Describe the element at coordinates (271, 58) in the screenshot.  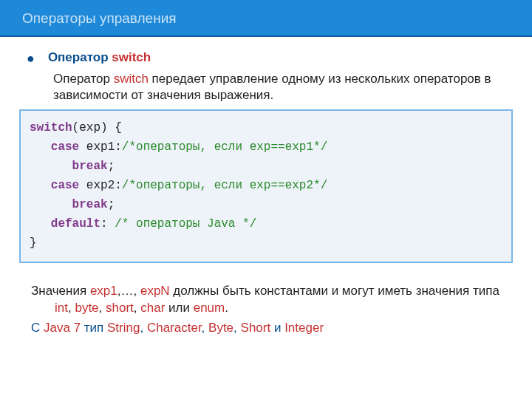
I see `bullet-item: ● Оператор switch` at that location.